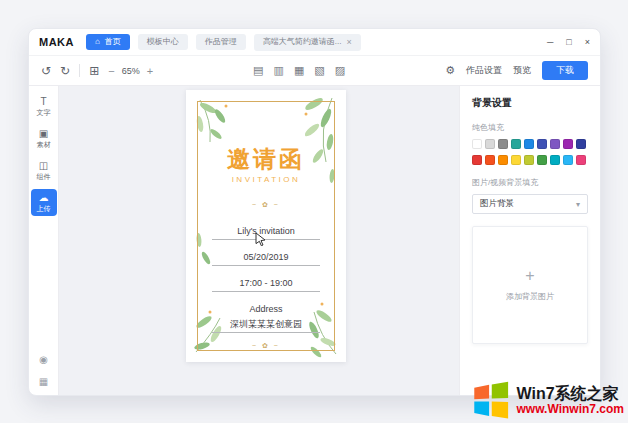 The width and height of the screenshot is (628, 423). Describe the element at coordinates (266, 180) in the screenshot. I see `card-subtitle: INVITATION` at that location.